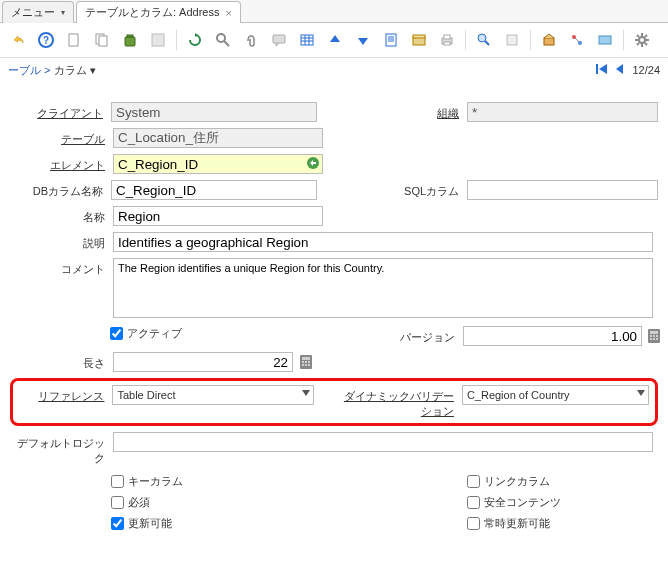  I want to click on breadcrumb: ーブル > カラム ▾, so click(52, 70).